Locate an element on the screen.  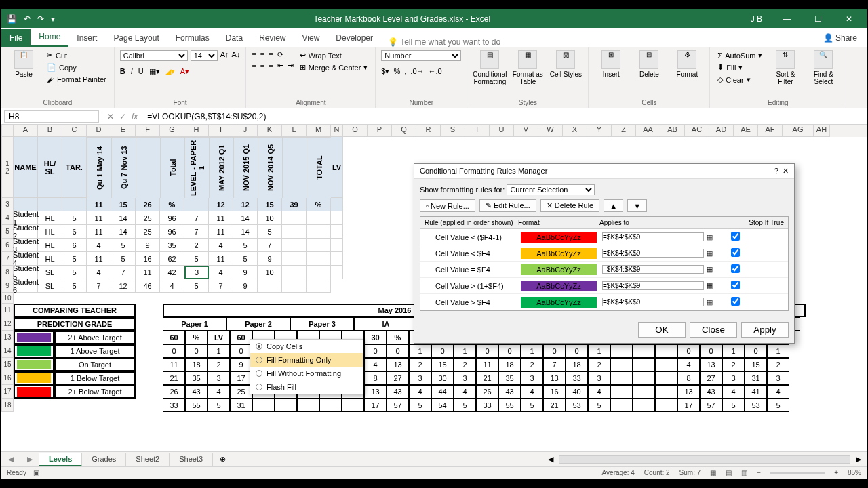
cell: 21 is located at coordinates (487, 378).